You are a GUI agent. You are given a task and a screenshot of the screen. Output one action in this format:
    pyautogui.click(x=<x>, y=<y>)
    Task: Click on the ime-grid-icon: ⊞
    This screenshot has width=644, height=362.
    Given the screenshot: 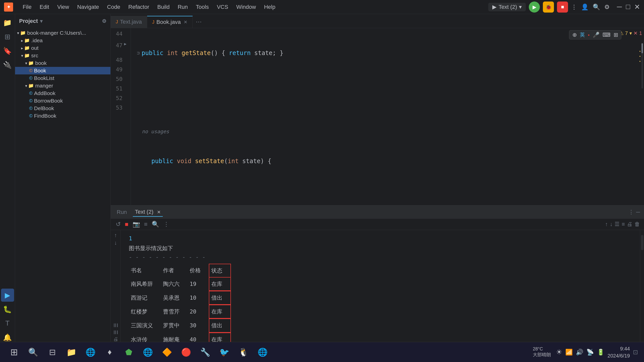 What is the action you would take?
    pyautogui.click(x=616, y=35)
    